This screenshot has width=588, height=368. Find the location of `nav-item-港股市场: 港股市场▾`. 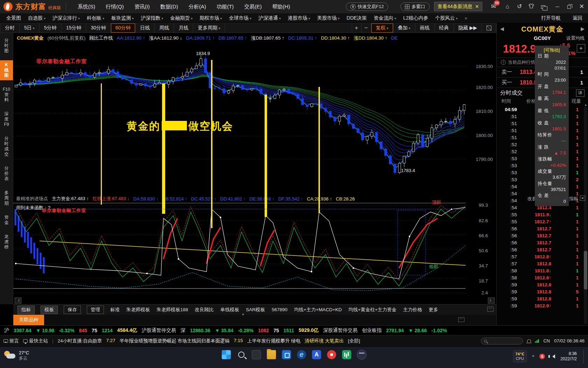

nav-item-港股市场: 港股市场▾ is located at coordinates (299, 18).